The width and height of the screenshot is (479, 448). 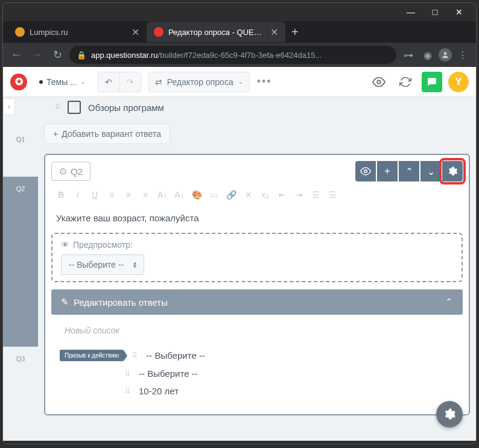 I want to click on dropdown-type-icon: ⊙, so click(x=63, y=171).